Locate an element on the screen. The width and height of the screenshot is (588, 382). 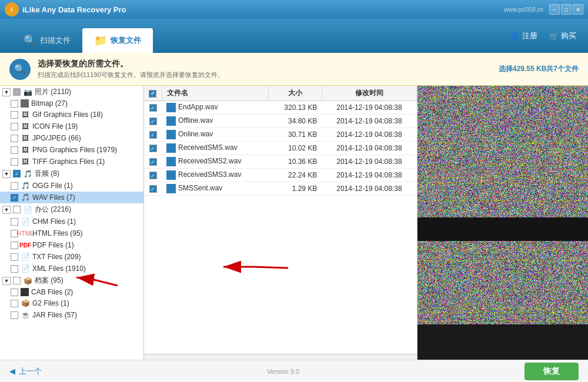
jpg-icon: 🖼 is located at coordinates (25, 138).